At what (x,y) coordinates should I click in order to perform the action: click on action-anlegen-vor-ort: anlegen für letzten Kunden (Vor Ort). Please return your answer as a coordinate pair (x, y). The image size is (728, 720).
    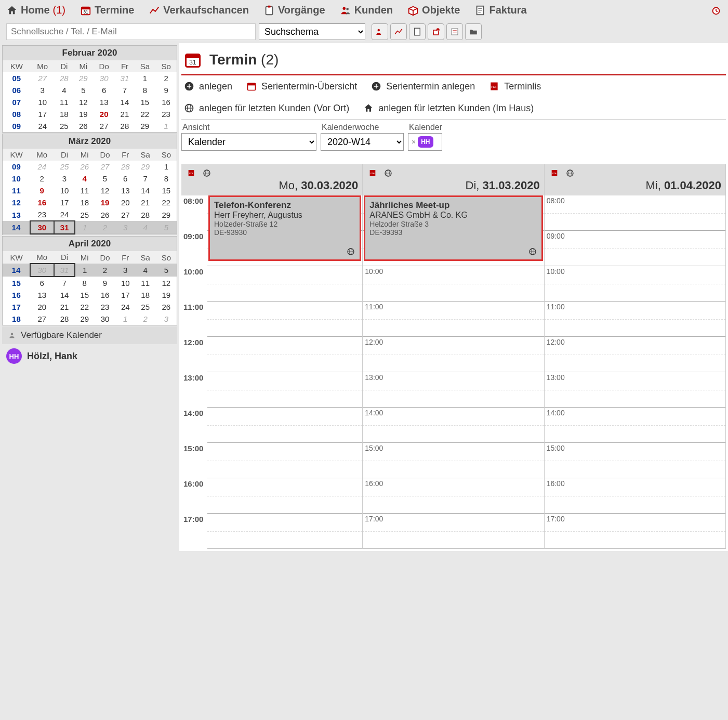
    Looking at the image, I should click on (266, 108).